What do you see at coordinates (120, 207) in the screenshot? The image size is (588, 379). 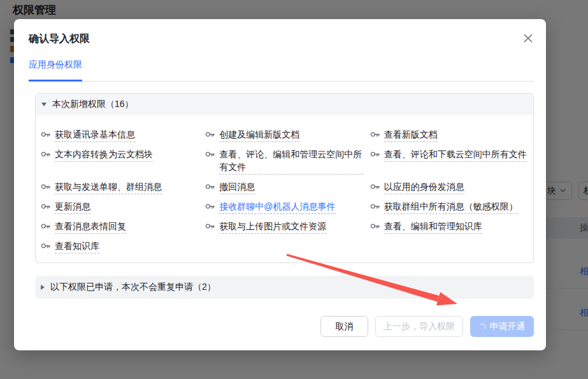 I see `permission-item: 更新消息` at bounding box center [120, 207].